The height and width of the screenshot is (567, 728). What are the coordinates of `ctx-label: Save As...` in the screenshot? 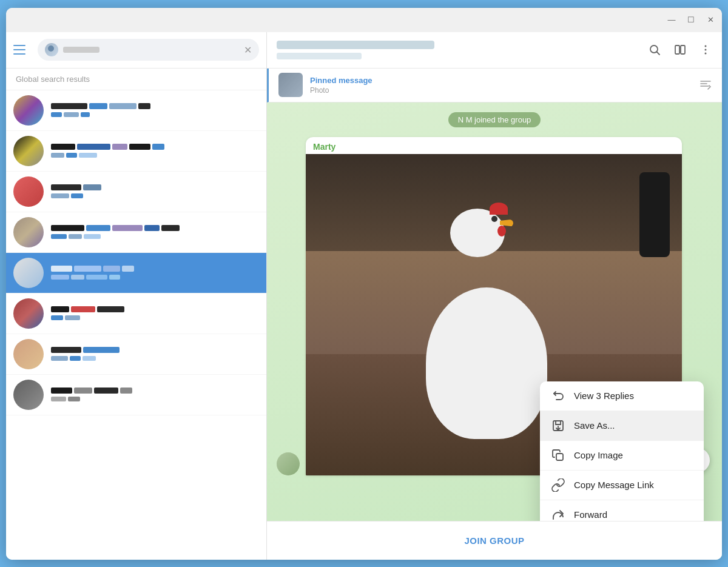 It's located at (595, 426).